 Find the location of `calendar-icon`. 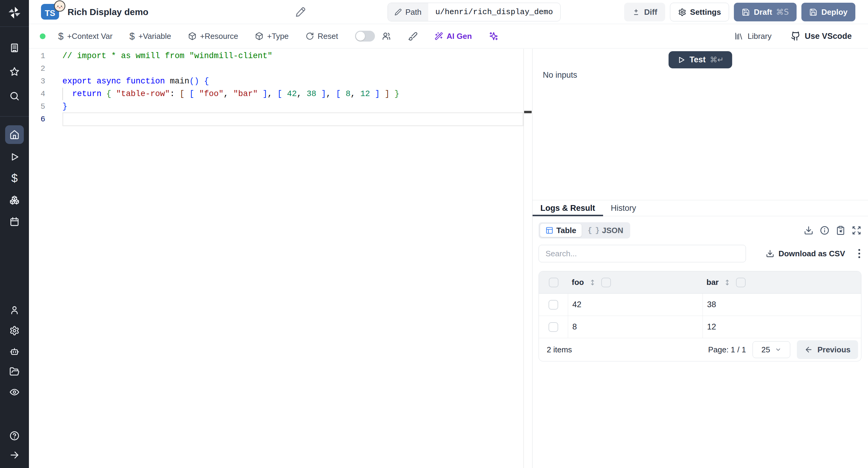

calendar-icon is located at coordinates (14, 222).